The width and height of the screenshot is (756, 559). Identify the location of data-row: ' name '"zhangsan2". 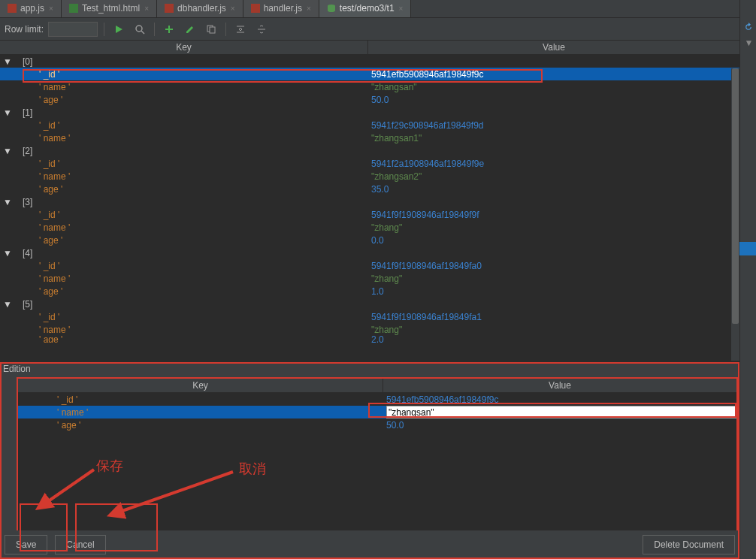
(370, 176).